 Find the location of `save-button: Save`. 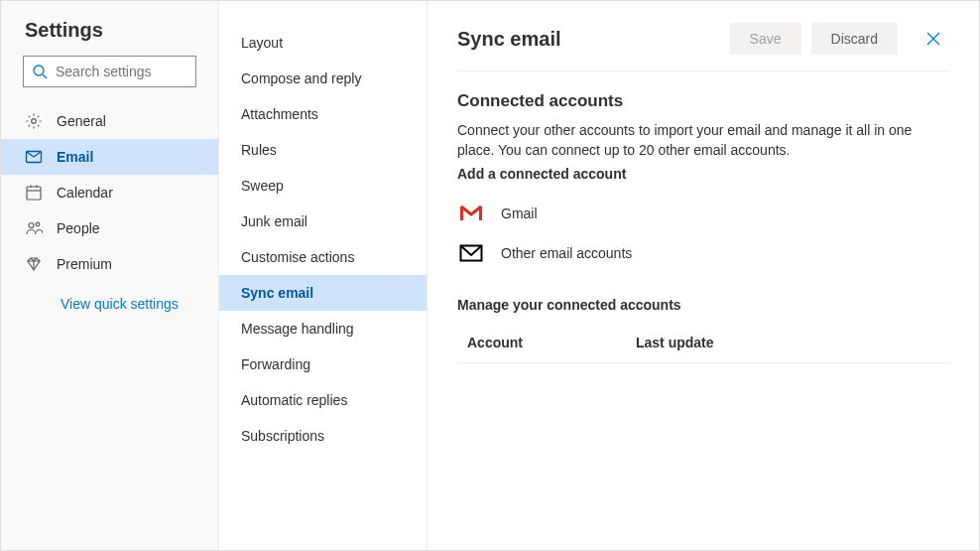

save-button: Save is located at coordinates (766, 39).